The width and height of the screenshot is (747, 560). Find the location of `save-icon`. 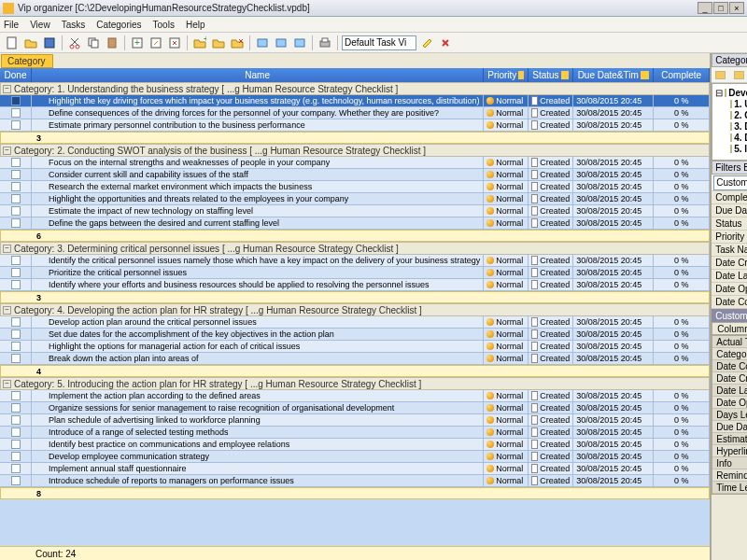

save-icon is located at coordinates (49, 43).